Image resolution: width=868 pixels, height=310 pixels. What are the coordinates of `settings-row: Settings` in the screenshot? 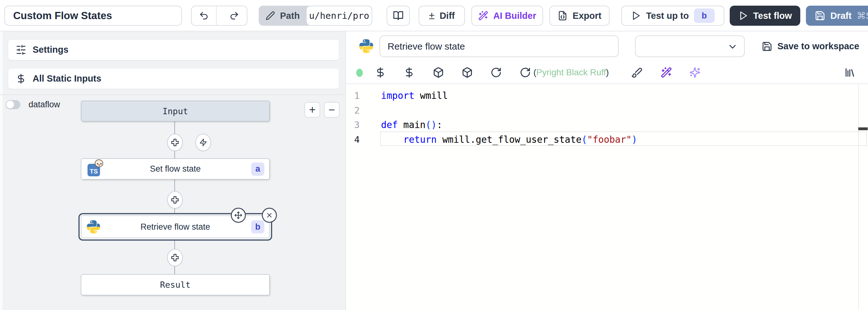 It's located at (174, 50).